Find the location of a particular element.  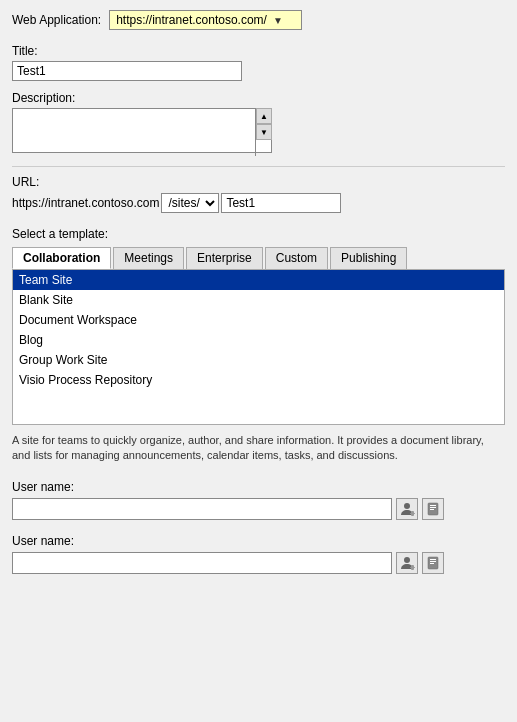

tab-custom: Custom is located at coordinates (296, 258).